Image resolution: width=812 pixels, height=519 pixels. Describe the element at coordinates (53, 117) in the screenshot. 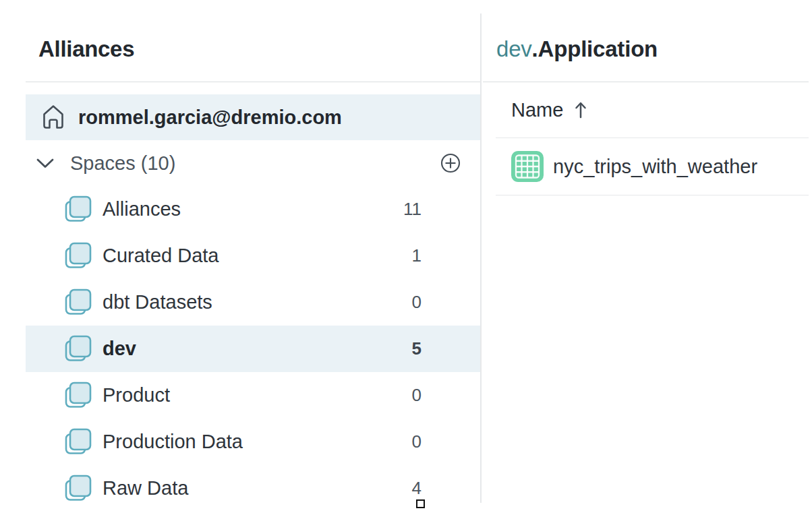

I see `home-icon` at that location.